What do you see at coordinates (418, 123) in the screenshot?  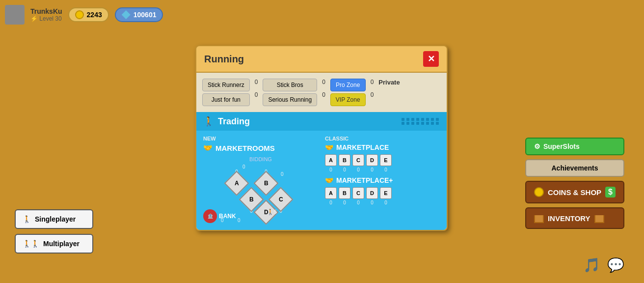 I see `dot12` at bounding box center [418, 123].